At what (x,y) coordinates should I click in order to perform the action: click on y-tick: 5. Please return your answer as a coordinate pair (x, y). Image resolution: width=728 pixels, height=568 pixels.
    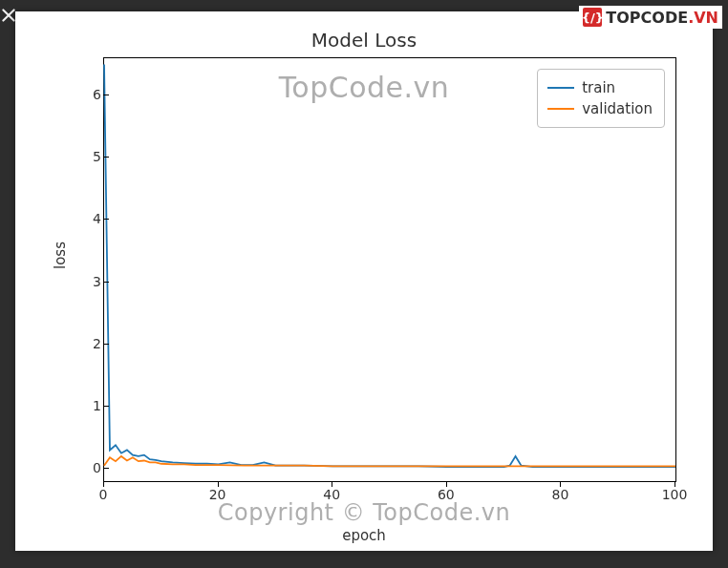
    Looking at the image, I should click on (87, 157).